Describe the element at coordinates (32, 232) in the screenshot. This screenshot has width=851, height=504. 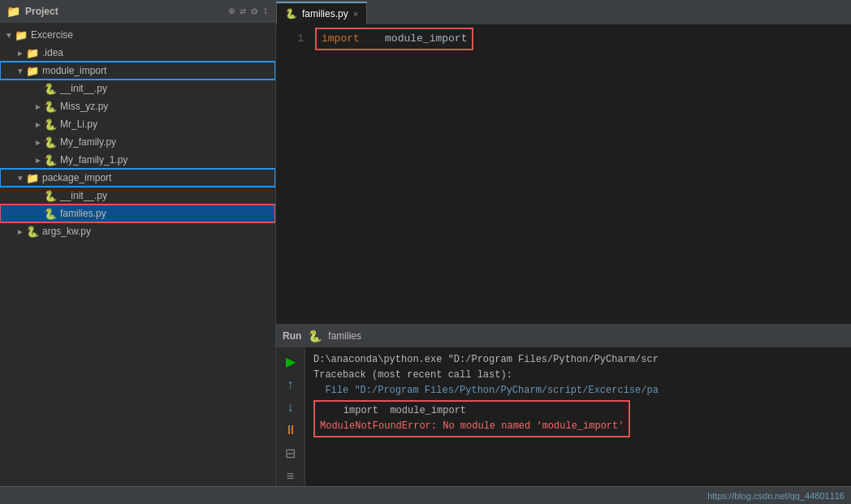
I see `python-icon-args-kw: 🐍` at that location.